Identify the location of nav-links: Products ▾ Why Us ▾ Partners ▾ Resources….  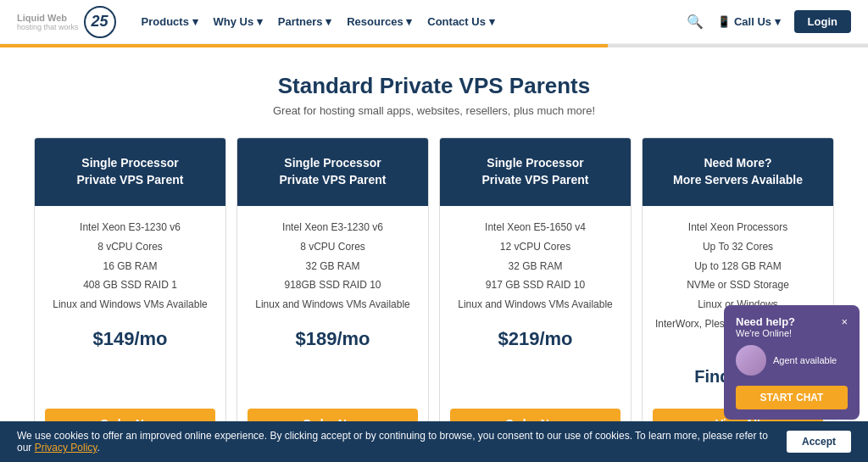
(415, 22).